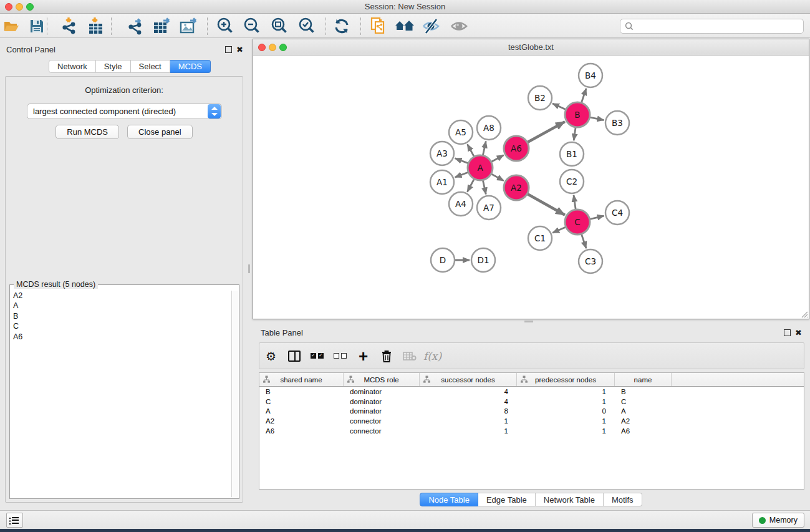 The height and width of the screenshot is (532, 810). I want to click on criterion-dropdown: largest connected component (directed), so click(125, 111).